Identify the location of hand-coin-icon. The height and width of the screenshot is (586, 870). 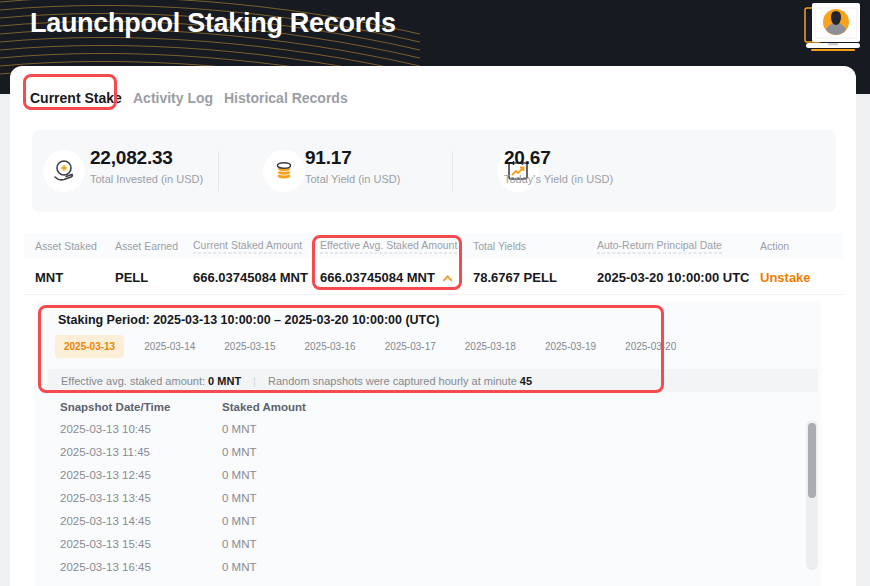
(64, 171).